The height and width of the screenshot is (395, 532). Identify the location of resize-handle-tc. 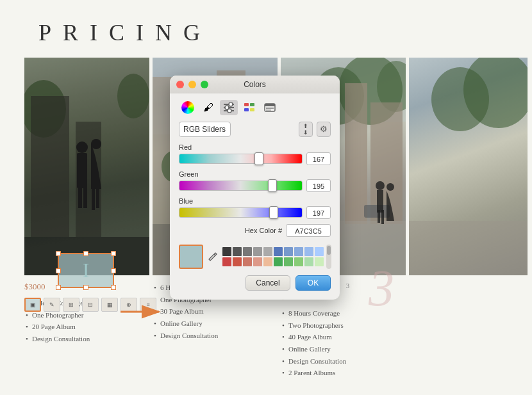
(86, 254).